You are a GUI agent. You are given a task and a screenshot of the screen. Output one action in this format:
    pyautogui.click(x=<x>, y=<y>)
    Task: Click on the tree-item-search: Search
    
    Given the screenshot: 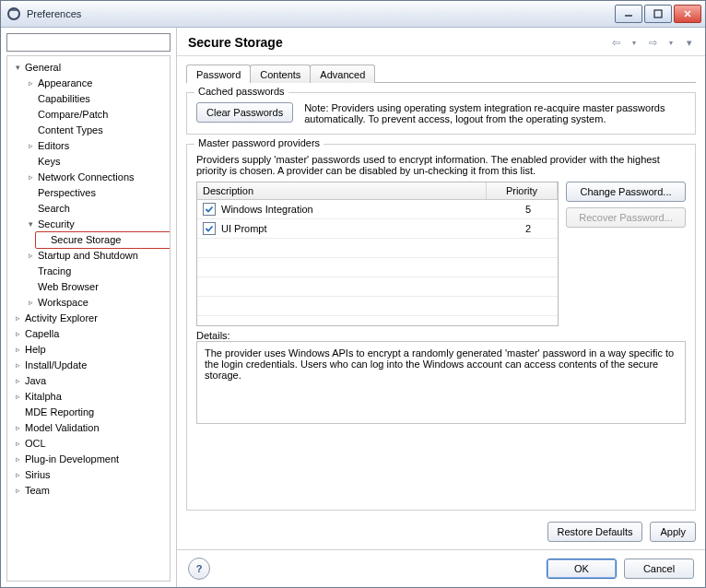 What is the action you would take?
    pyautogui.click(x=97, y=208)
    